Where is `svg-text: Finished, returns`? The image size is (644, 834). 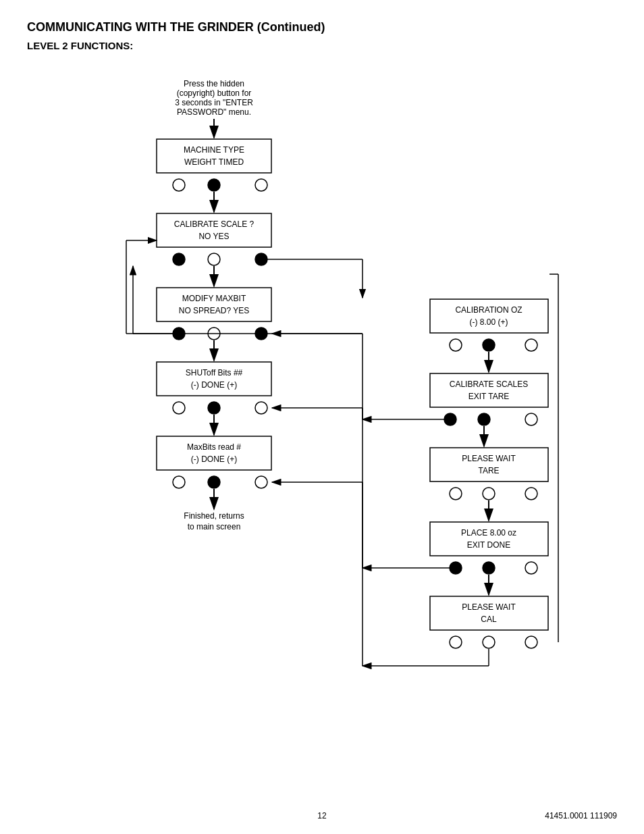 svg-text: Finished, returns is located at coordinates (213, 516).